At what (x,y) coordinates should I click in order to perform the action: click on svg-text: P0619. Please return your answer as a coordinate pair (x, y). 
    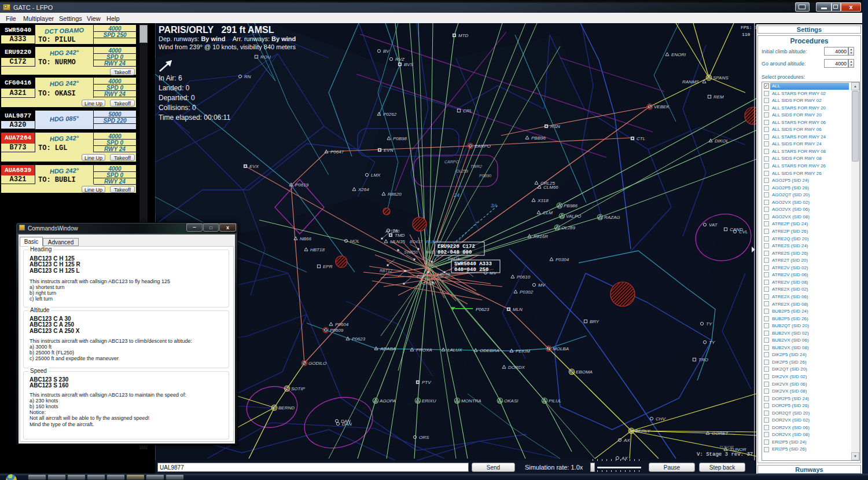
    Looking at the image, I should click on (302, 185).